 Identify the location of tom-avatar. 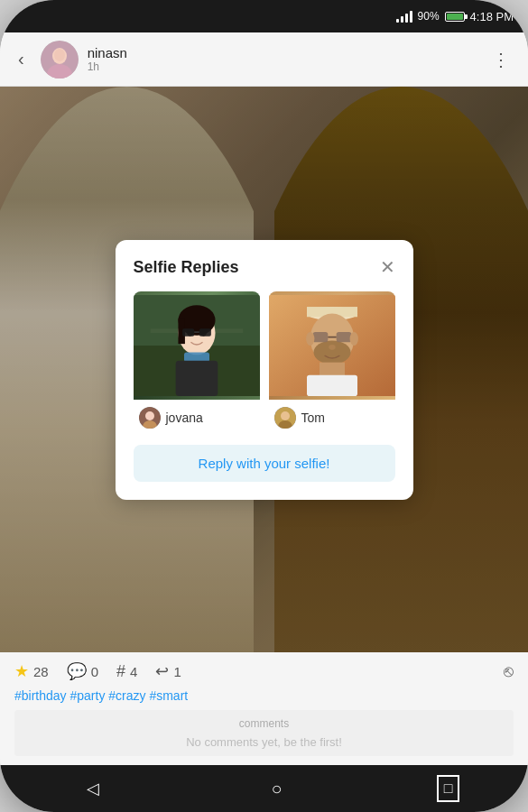
(285, 418).